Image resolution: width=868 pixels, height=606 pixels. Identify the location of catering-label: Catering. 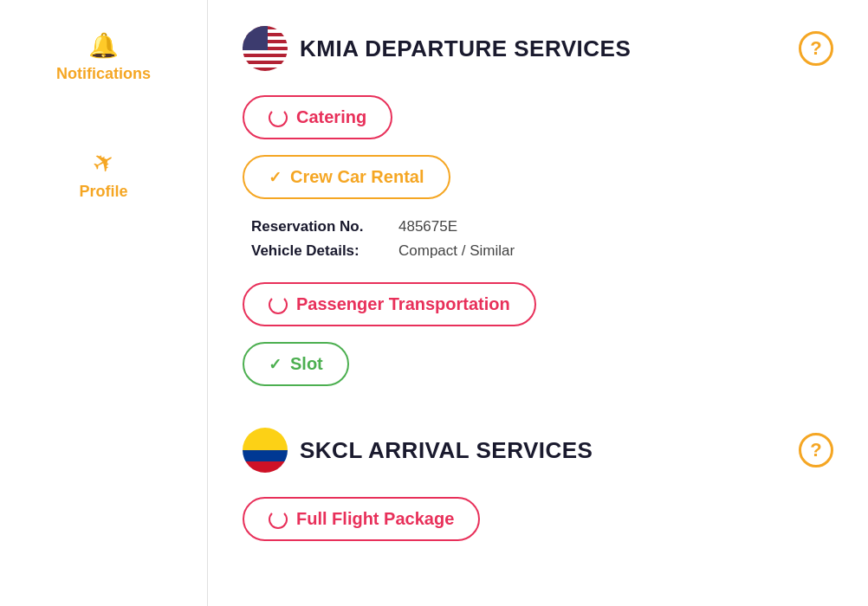
(331, 118).